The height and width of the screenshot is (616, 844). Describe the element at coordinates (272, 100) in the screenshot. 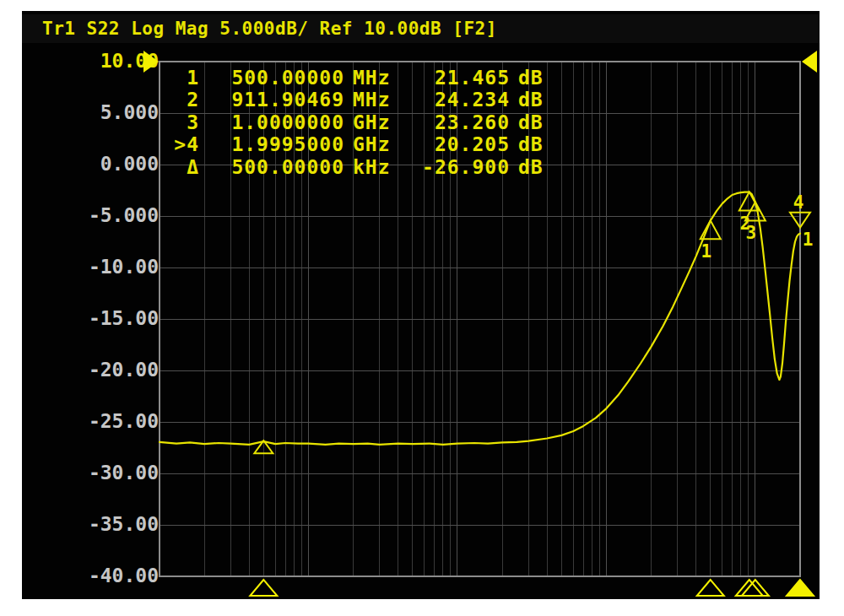

I see `marker-table-cell: 911.90469` at that location.